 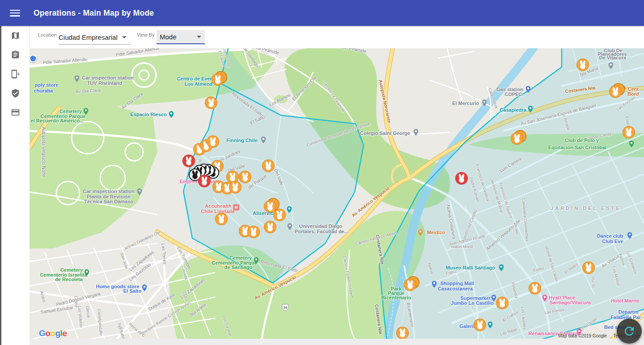 What do you see at coordinates (15, 93) in the screenshot?
I see `sidebar-item-verified-shield` at bounding box center [15, 93].